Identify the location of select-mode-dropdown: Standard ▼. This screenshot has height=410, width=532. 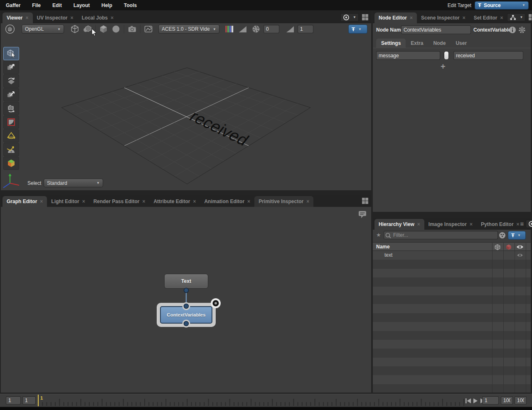
(73, 183).